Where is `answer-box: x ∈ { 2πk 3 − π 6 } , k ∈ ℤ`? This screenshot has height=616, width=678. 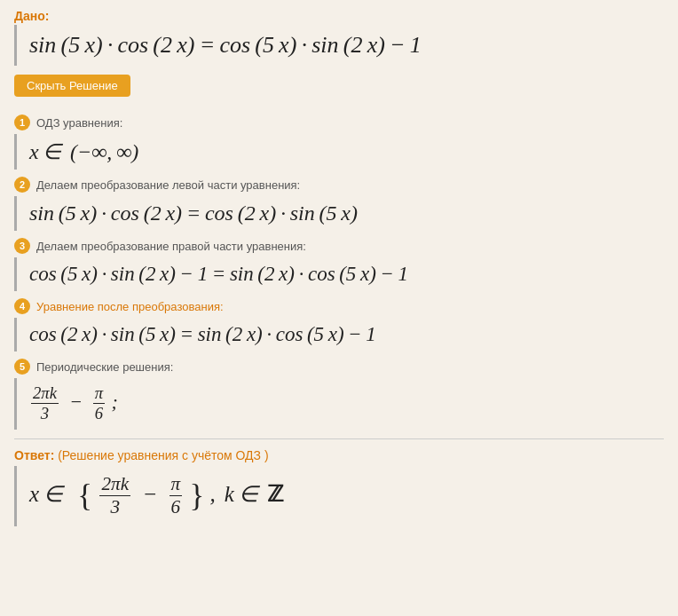
answer-box: x ∈ { 2πk 3 − π 6 } , k ∈ ℤ is located at coordinates (339, 496).